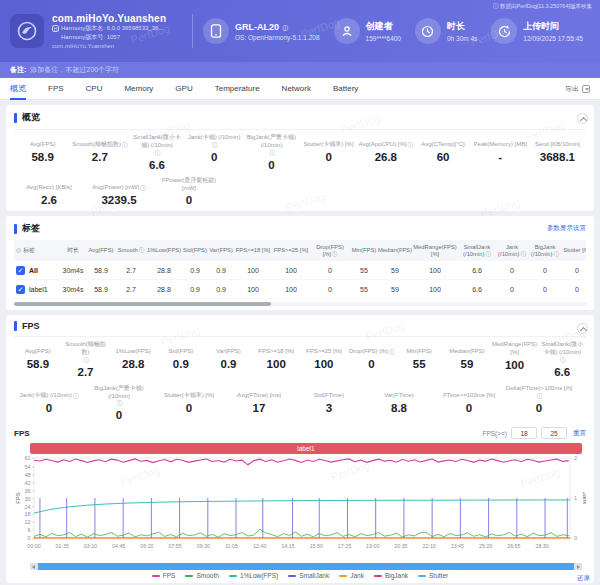 This screenshot has height=585, width=600. What do you see at coordinates (259, 576) in the screenshot?
I see `legend-label: 1%Low(FPS)` at bounding box center [259, 576].